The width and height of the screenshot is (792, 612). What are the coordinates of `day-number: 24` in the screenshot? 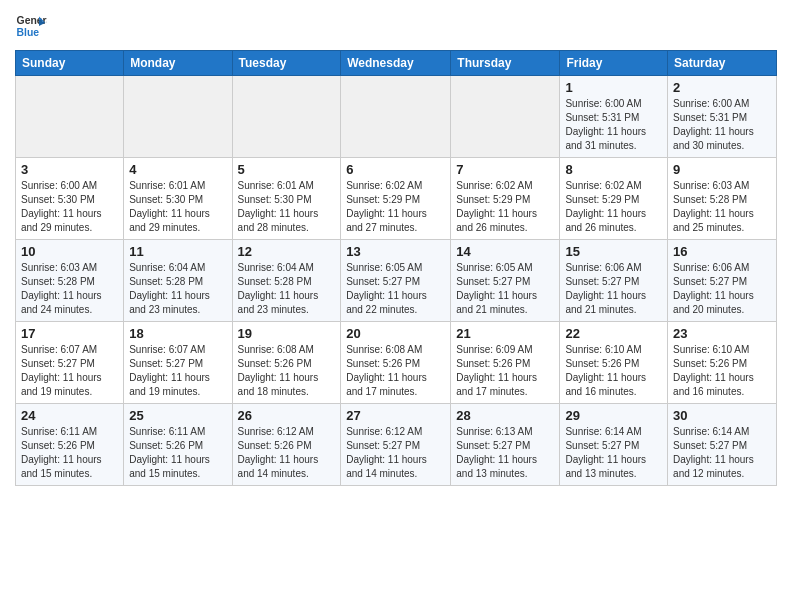 It's located at (70, 416).